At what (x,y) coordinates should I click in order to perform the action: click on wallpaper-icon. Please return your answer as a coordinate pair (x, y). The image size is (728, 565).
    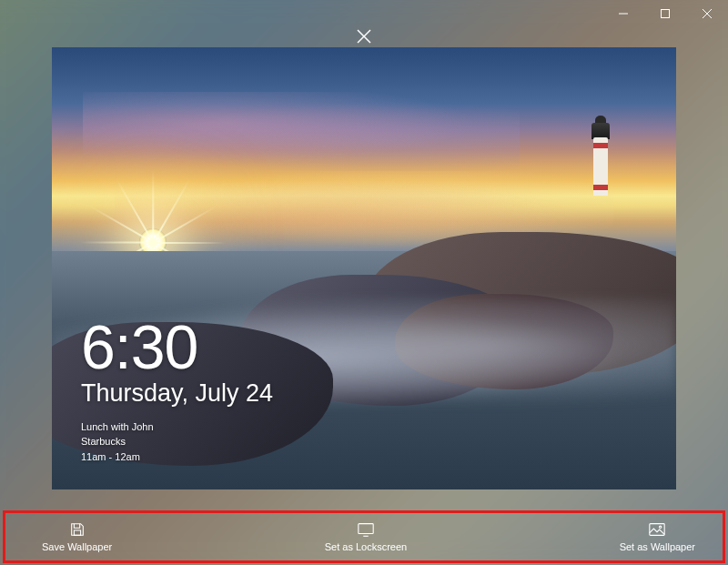
    Looking at the image, I should click on (657, 530).